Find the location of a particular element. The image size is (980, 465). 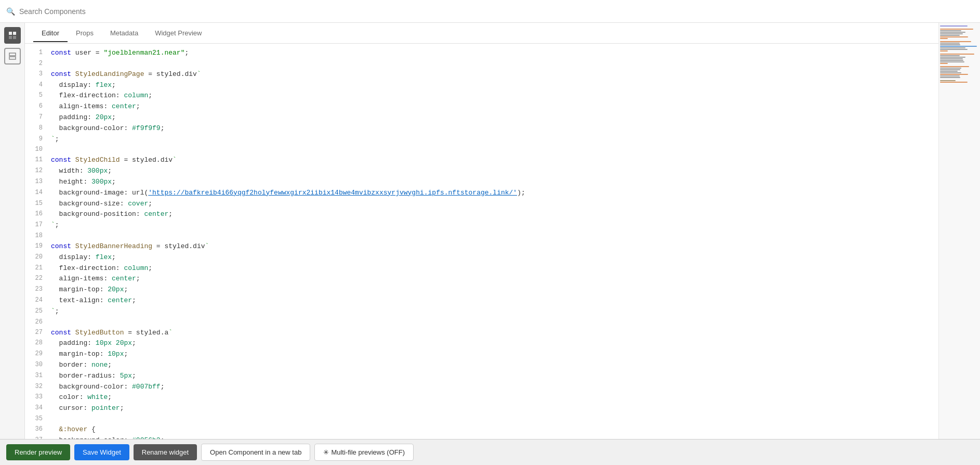

code-line: 12 width: 300px; is located at coordinates (482, 172).